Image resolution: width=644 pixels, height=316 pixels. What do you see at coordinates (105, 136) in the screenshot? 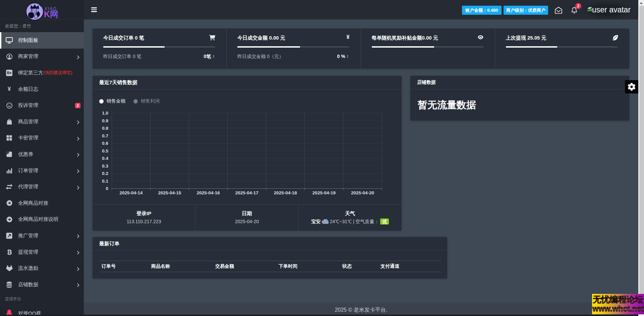
I see `svg-text: 0.7` at bounding box center [105, 136].